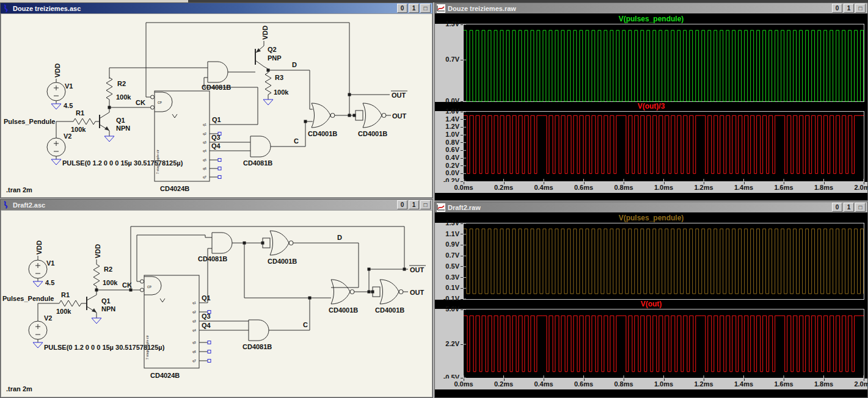  I want to click on net-label-q3: Q3, so click(216, 137).